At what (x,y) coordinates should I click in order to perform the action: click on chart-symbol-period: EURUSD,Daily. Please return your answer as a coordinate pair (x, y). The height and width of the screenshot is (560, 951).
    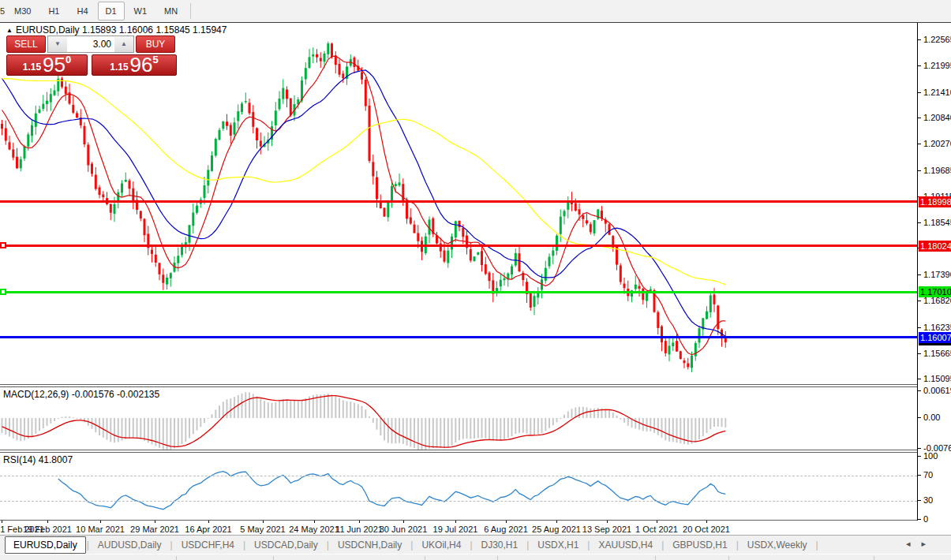
    Looking at the image, I should click on (47, 30).